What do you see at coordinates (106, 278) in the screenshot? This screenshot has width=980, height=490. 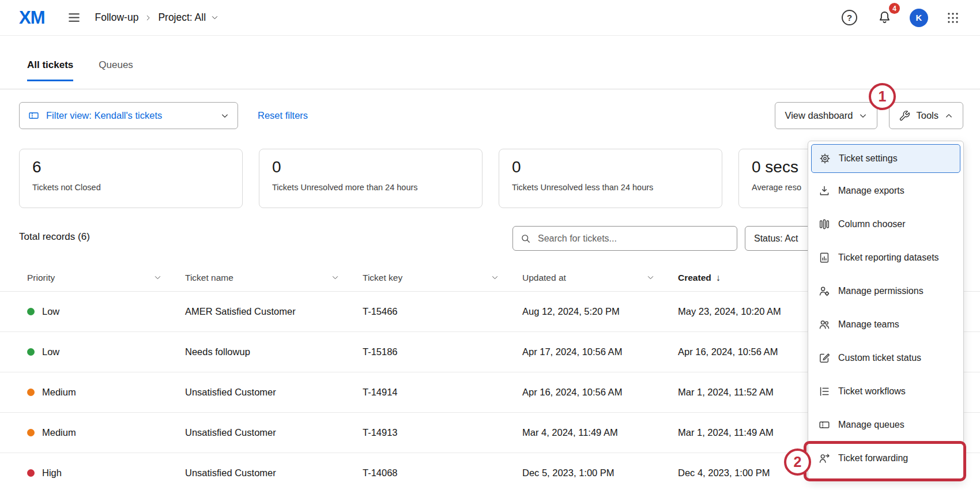 I see `column-header-priority: Priority` at bounding box center [106, 278].